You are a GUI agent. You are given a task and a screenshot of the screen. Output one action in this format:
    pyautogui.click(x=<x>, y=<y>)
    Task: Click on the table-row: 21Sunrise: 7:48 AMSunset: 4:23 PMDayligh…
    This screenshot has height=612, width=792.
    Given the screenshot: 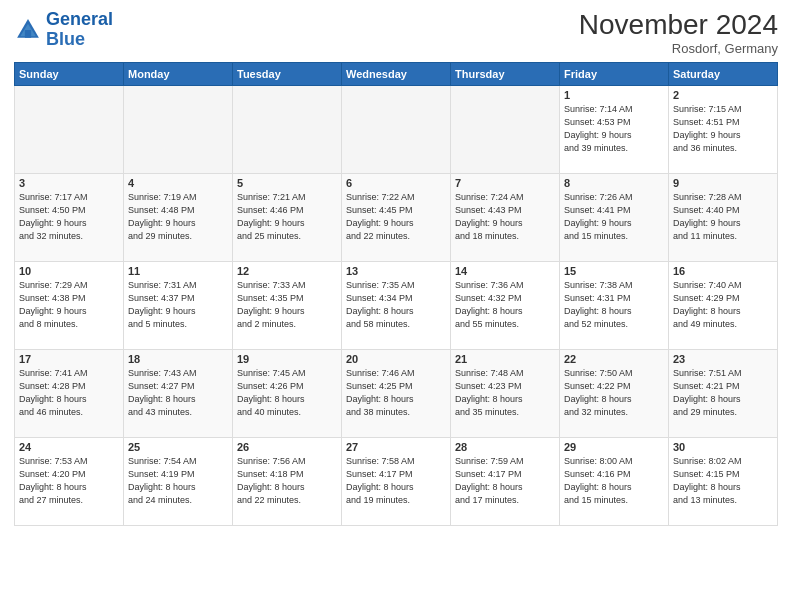 What is the action you would take?
    pyautogui.click(x=506, y=393)
    